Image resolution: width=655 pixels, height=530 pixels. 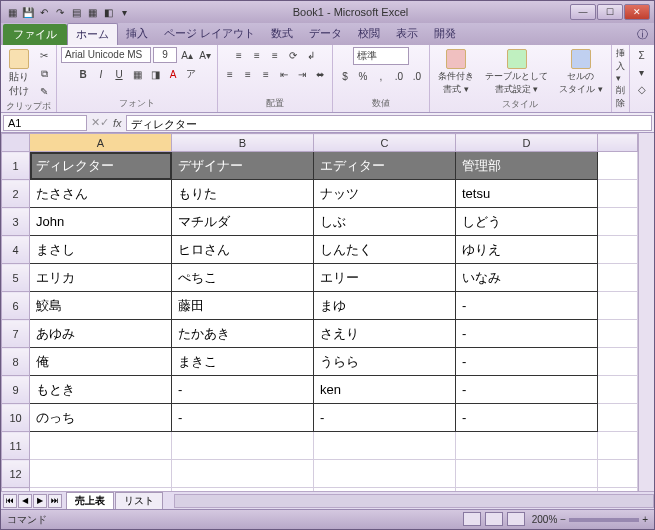 I want to click on align-top-icon: ≡, so click(x=239, y=55).